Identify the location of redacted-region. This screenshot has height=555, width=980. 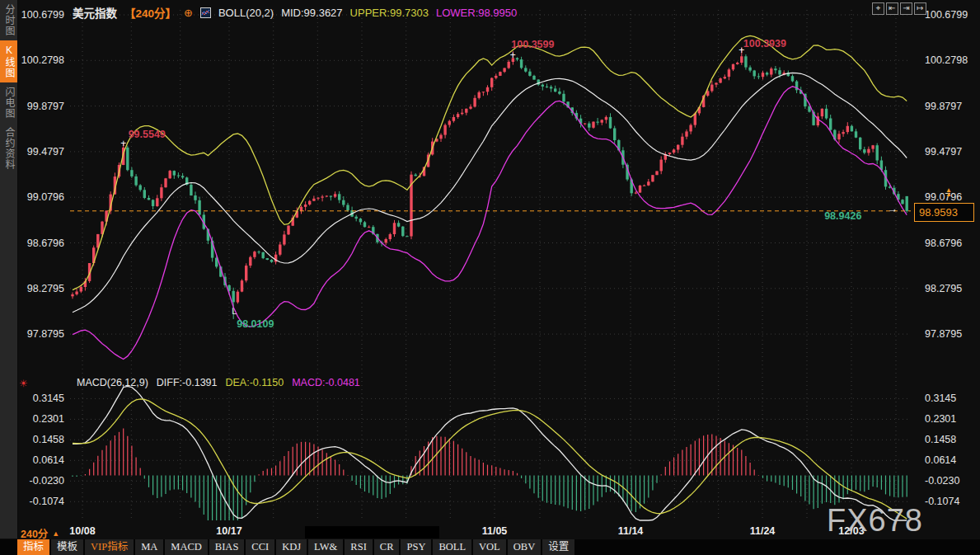
(373, 533).